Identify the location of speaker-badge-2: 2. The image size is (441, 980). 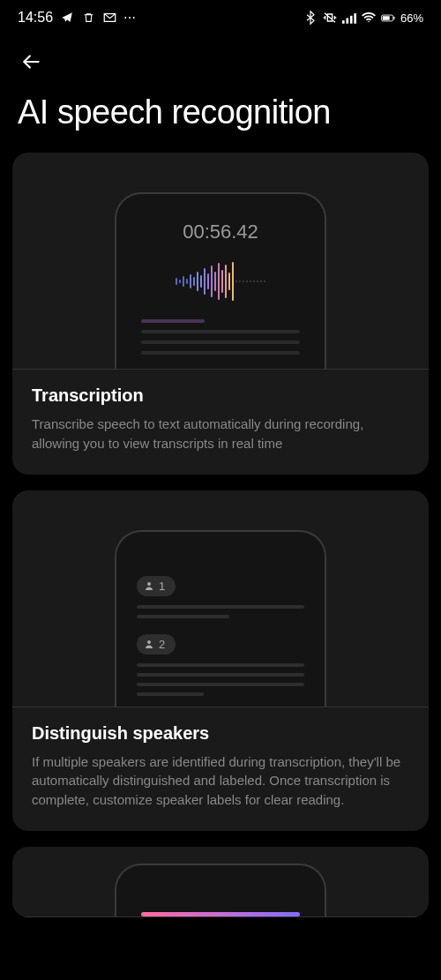
(156, 644).